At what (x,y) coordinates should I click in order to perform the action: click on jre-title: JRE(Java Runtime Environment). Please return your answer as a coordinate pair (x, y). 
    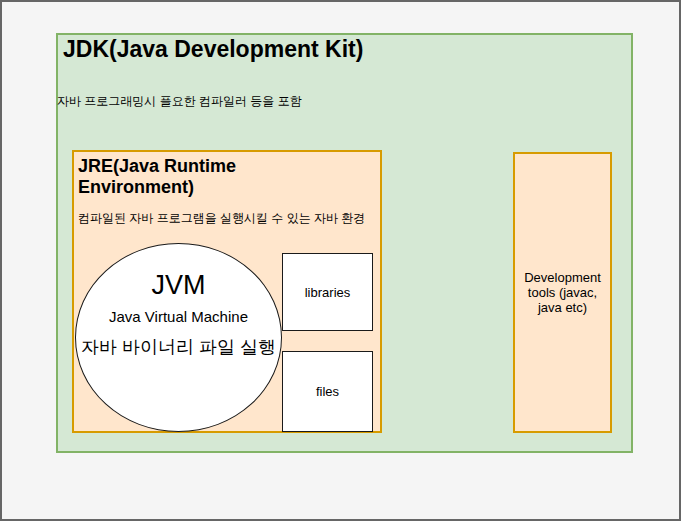
    Looking at the image, I should click on (198, 177).